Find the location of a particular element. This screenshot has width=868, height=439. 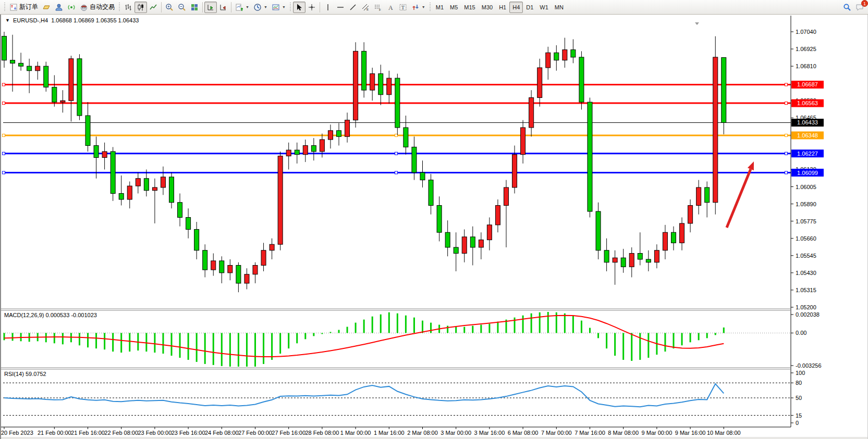

indicators-button: ▼ is located at coordinates (242, 7).